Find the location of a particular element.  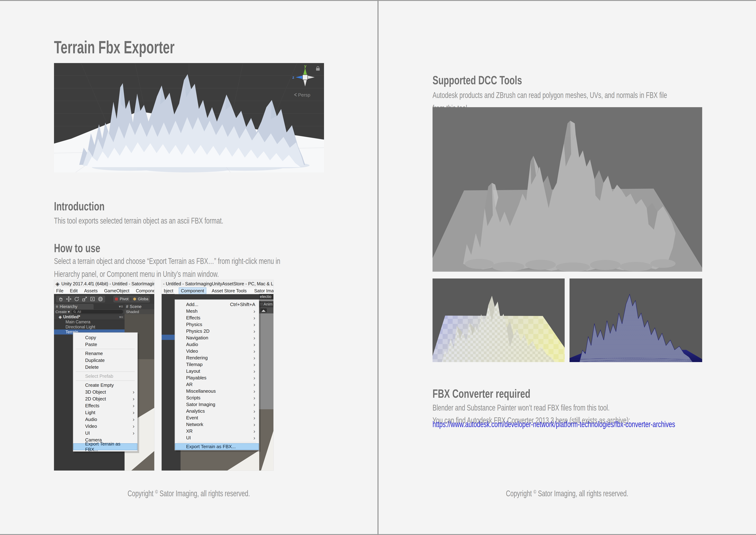

unity-scene-render: y z Persp is located at coordinates (189, 118).